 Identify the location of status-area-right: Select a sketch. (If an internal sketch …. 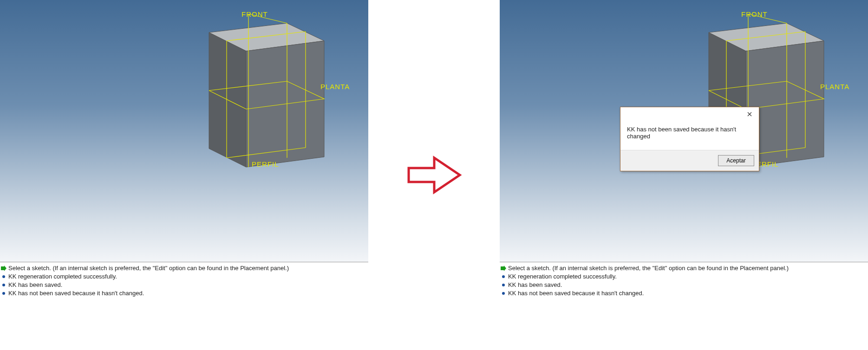
(684, 280).